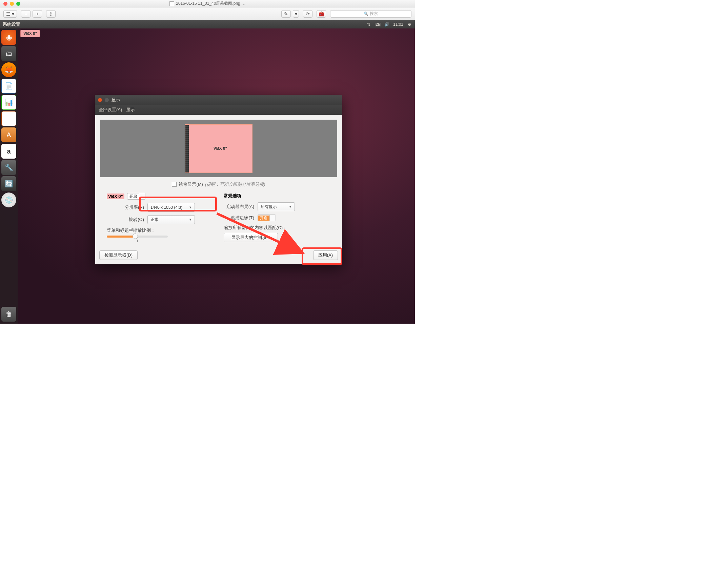 This screenshot has width=728, height=568. Describe the element at coordinates (219, 148) in the screenshot. I see `monitor-preview: VBX 0"` at that location.